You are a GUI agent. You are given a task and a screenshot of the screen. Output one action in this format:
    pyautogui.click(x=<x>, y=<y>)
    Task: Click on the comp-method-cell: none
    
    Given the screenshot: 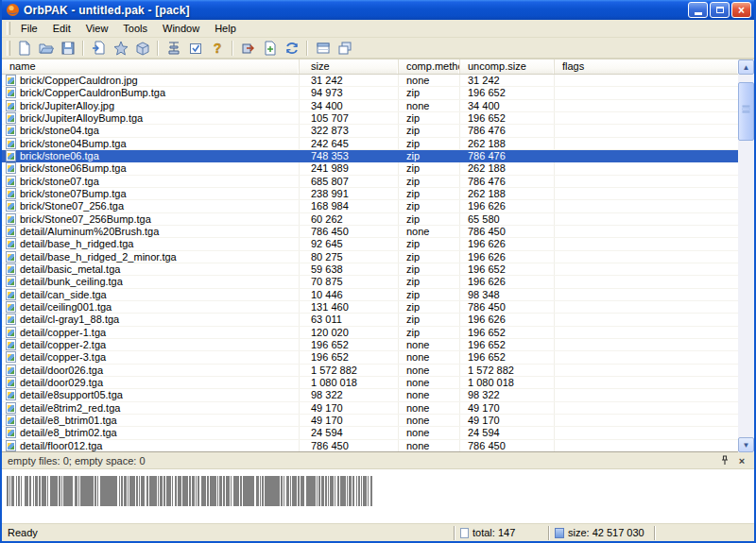 What is the action you would take?
    pyautogui.click(x=429, y=106)
    